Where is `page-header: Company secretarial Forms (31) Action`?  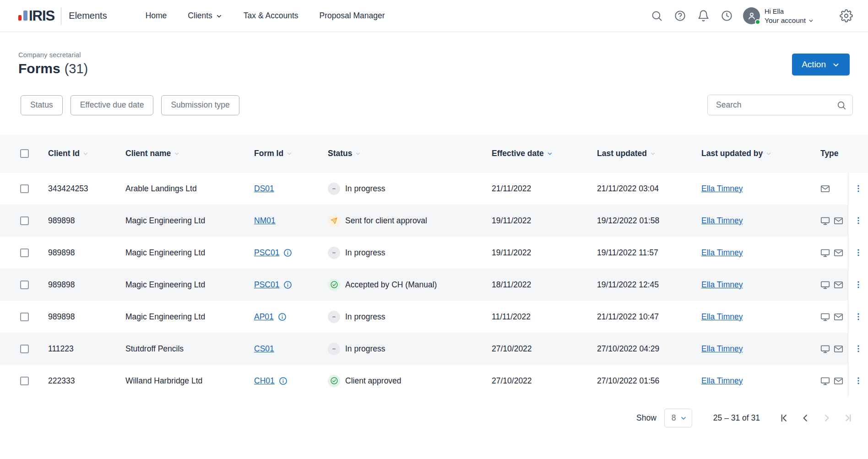
page-header: Company secretarial Forms (31) Action is located at coordinates (434, 54).